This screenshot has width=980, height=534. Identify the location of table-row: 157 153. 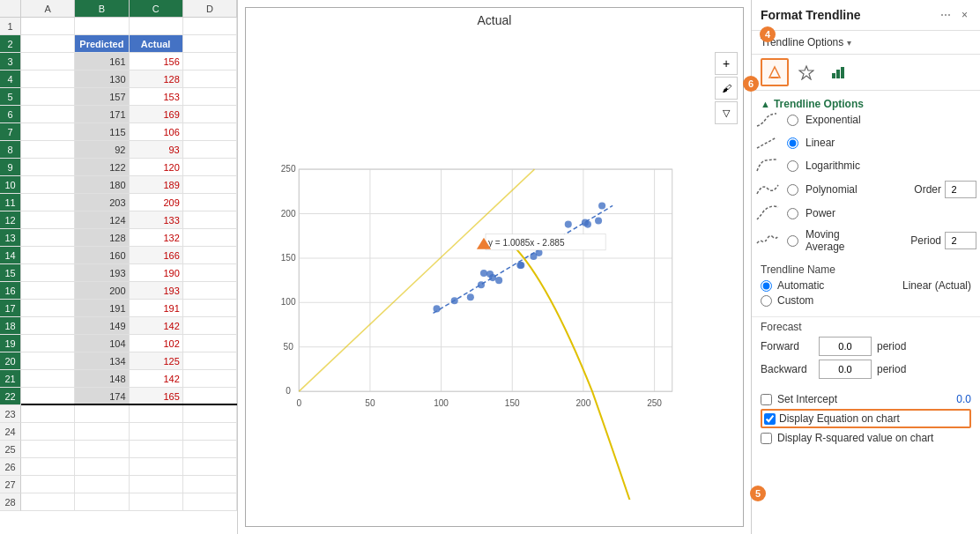
(129, 97).